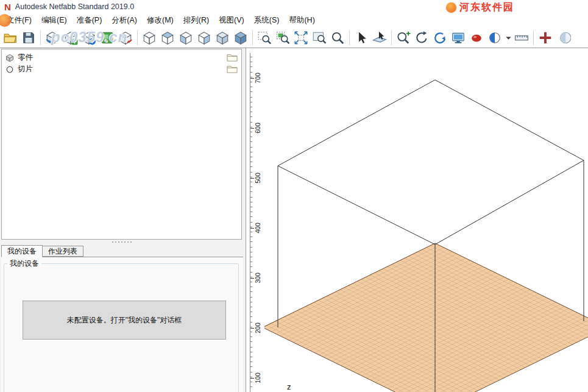 The width and height of the screenshot is (588, 392). What do you see at coordinates (232, 69) in the screenshot?
I see `open-slices-folder-button` at bounding box center [232, 69].